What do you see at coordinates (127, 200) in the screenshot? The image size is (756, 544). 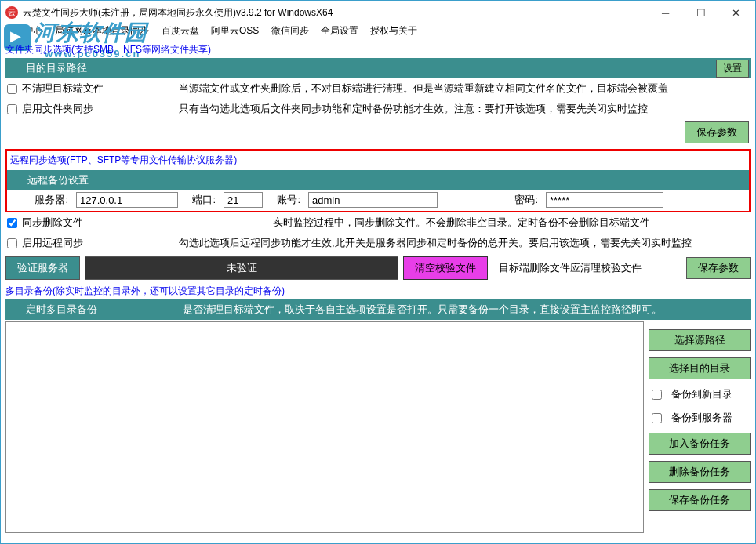 I see `server-input` at bounding box center [127, 200].